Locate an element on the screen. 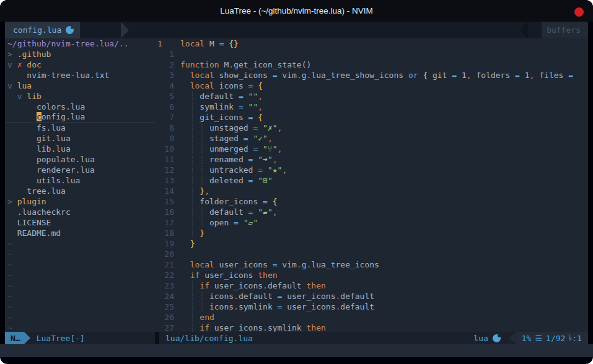 The height and width of the screenshot is (364, 593). tree-item-README.md: README.md is located at coordinates (80, 233).